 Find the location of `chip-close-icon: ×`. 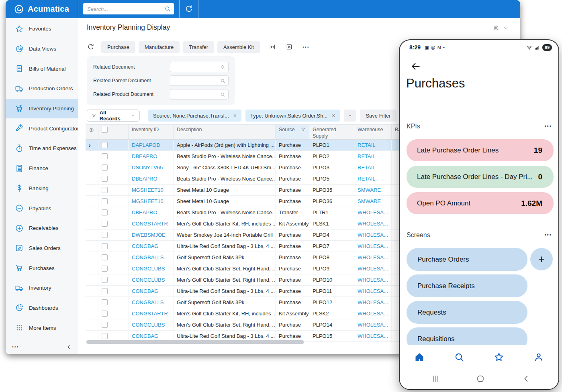

chip-close-icon: × is located at coordinates (235, 116).